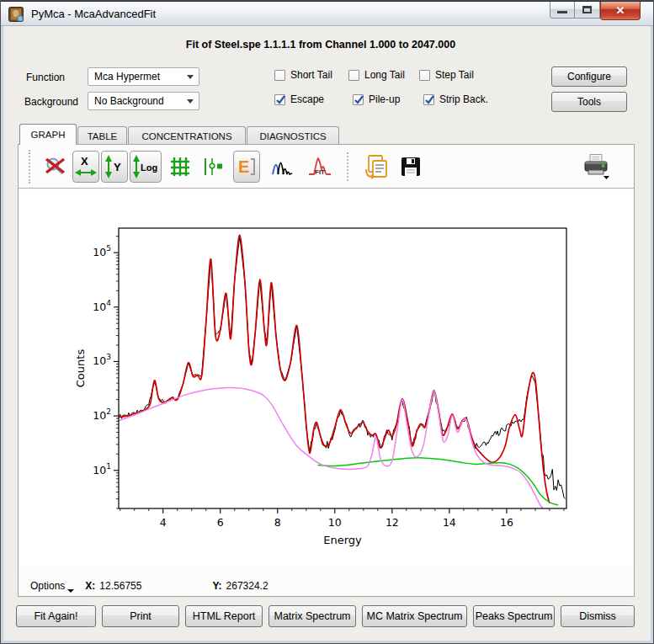  I want to click on copy-clipboard-icon, so click(376, 167).